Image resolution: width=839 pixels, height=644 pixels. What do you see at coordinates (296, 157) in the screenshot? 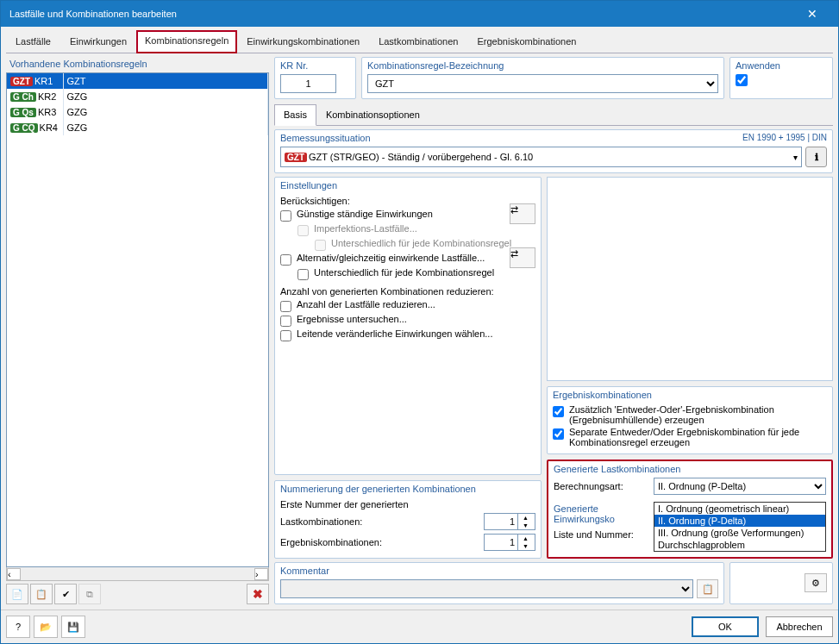
I see `badge-gzt-inline: GZT` at bounding box center [296, 157].